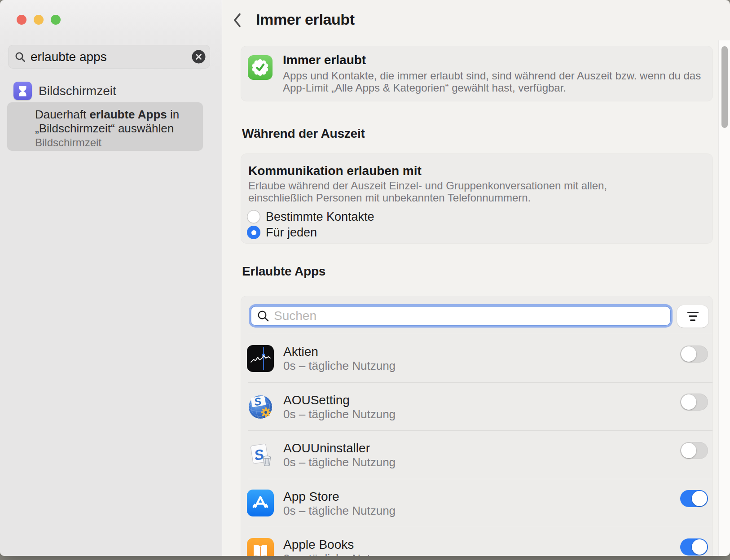 This screenshot has width=730, height=560. I want to click on radio-label: Für jeden, so click(291, 232).